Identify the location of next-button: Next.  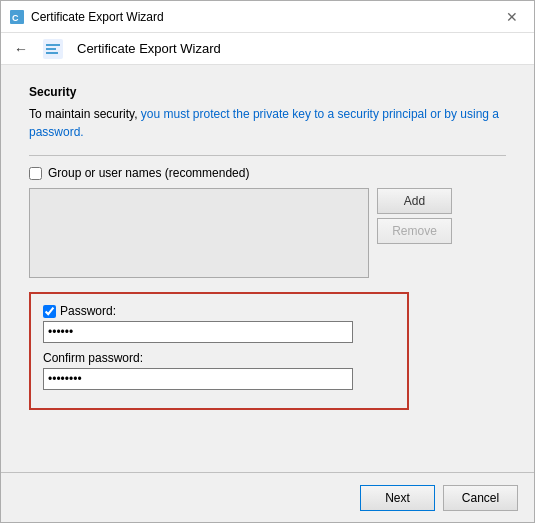
(398, 498).